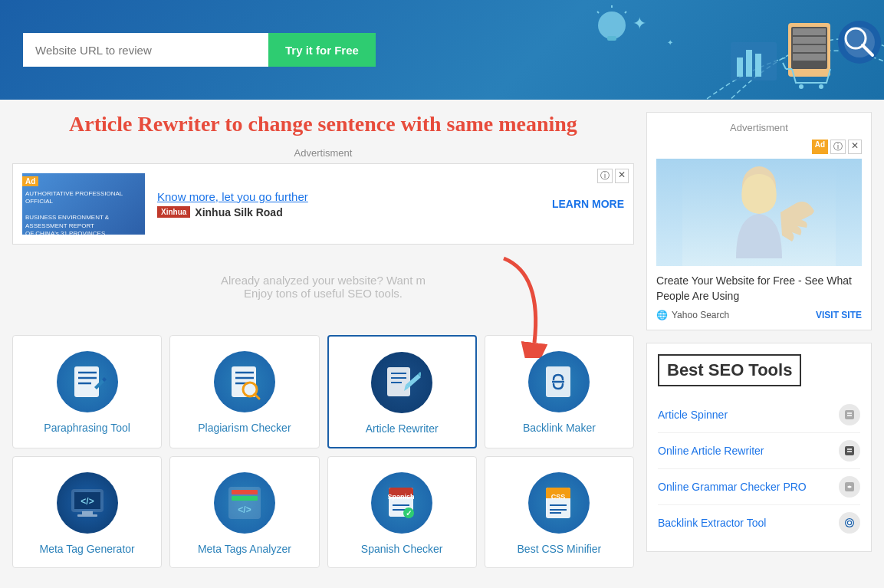 The height and width of the screenshot is (588, 884). What do you see at coordinates (855, 147) in the screenshot?
I see `sidebar-ad-close-icon: ✕` at bounding box center [855, 147].